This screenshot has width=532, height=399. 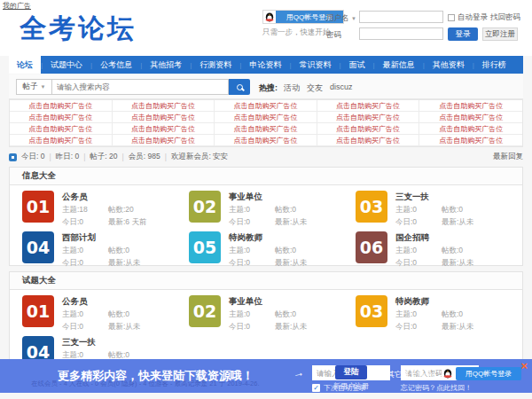 I want to click on forum-block: 06国企招聘主题:0帖数:0今日:0最新:从未, so click(x=439, y=249).